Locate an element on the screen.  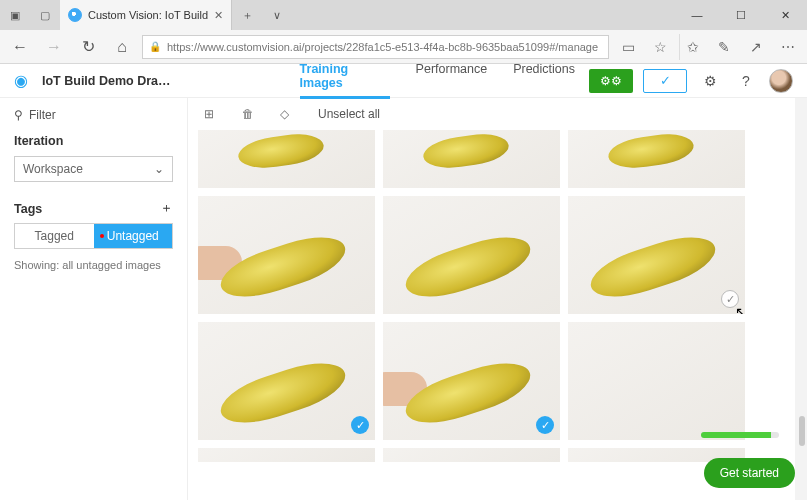
favorite-icon: ☆ is located at coordinates (660, 47).